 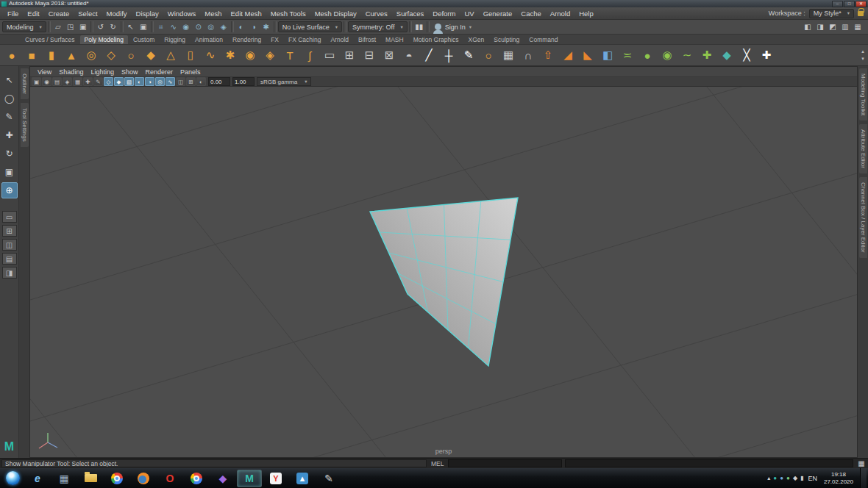 What do you see at coordinates (270, 55) in the screenshot?
I see `super-ellipse-icon: ◈` at bounding box center [270, 55].